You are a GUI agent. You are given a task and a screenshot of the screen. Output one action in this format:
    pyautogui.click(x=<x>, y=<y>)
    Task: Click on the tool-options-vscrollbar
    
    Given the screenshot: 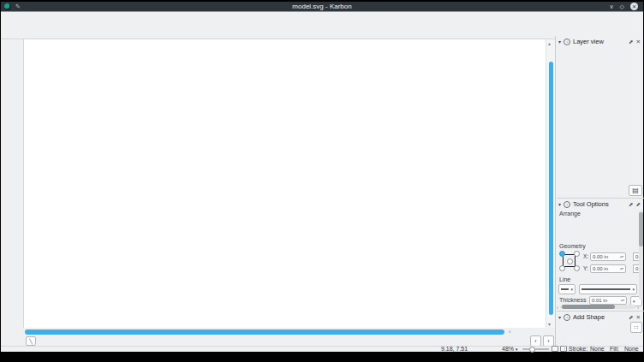 What is the action you would take?
    pyautogui.click(x=641, y=255)
    